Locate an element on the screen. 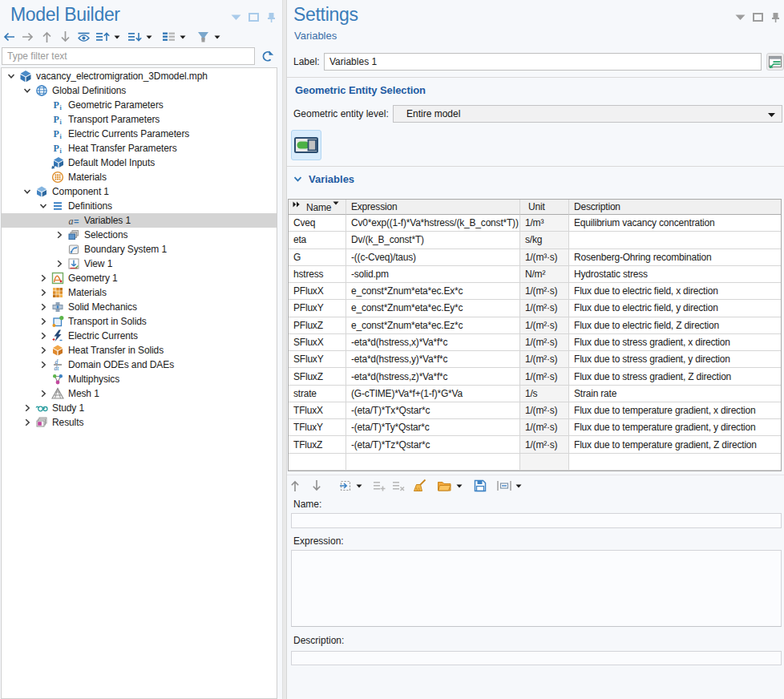 Image resolution: width=784 pixels, height=699 pixels. variables-section-header: Variables is located at coordinates (324, 179).